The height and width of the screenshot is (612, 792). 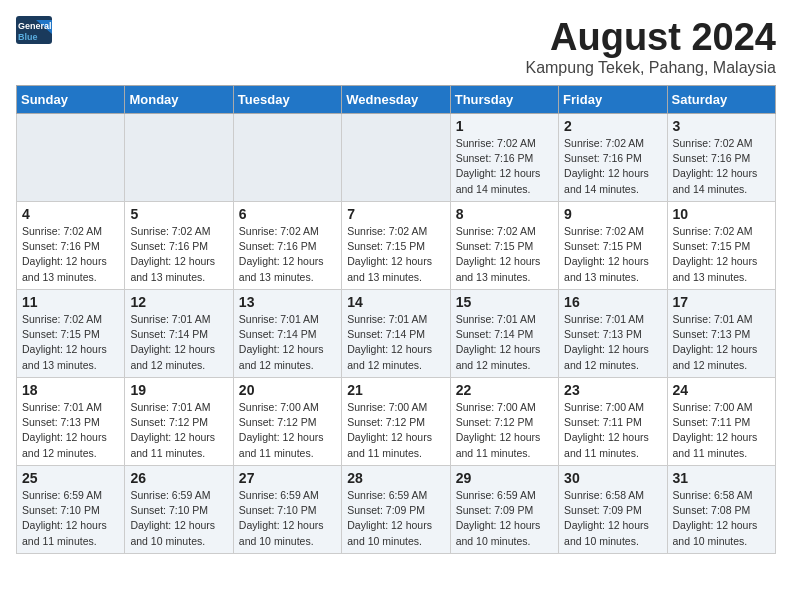 What do you see at coordinates (722, 390) in the screenshot?
I see `day-number: 24` at bounding box center [722, 390].